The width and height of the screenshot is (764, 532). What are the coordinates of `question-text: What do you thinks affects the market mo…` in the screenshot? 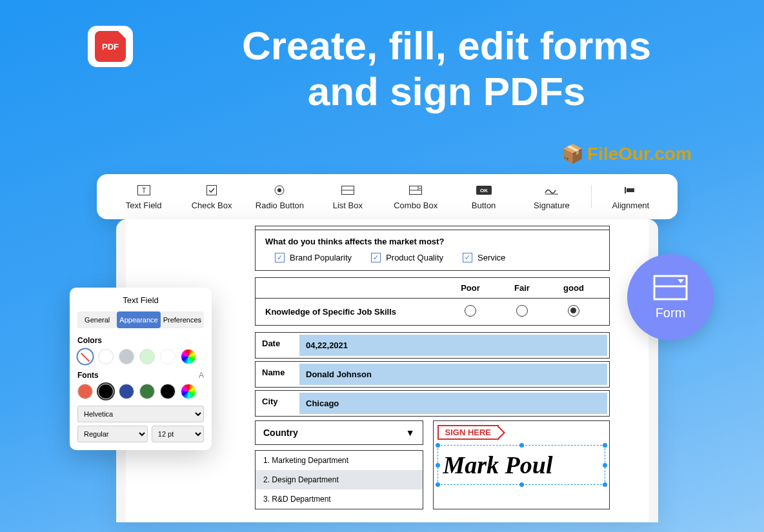 It's located at (432, 241).